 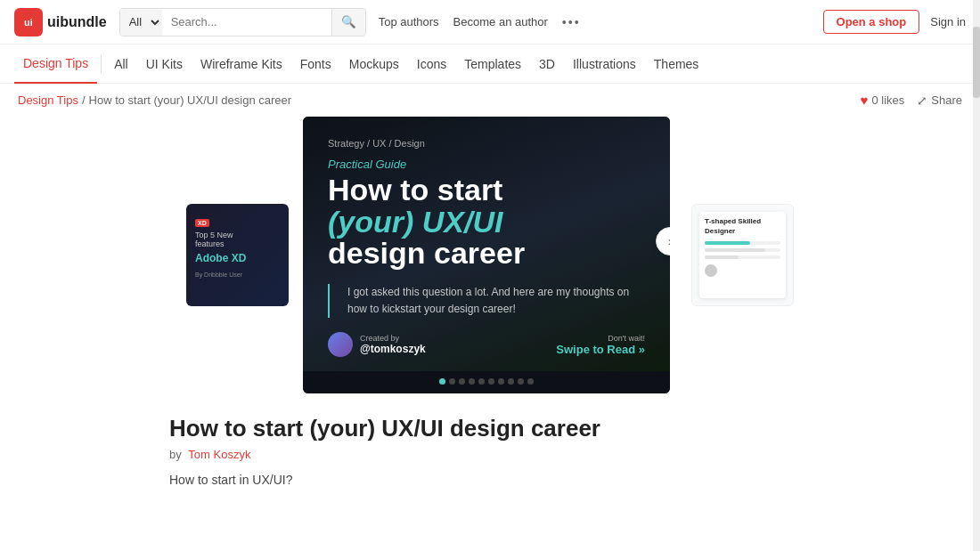 I want to click on scrollbar-track, so click(x=976, y=276).